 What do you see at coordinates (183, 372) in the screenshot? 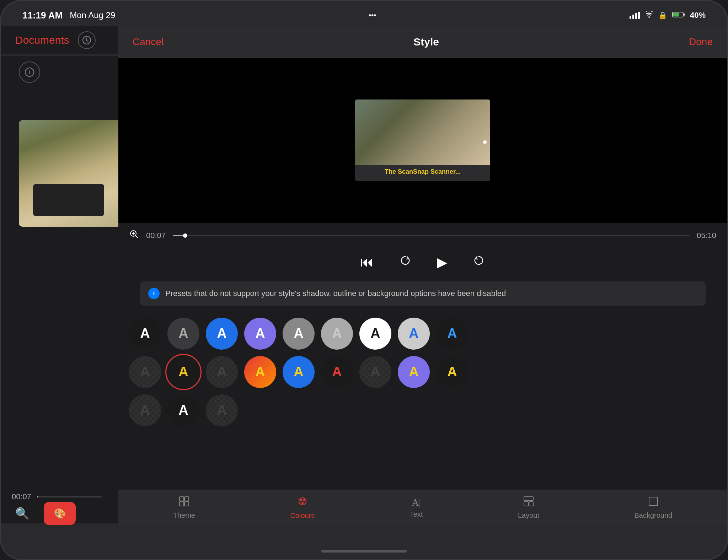
I see `preset-2-2: A` at bounding box center [183, 372].